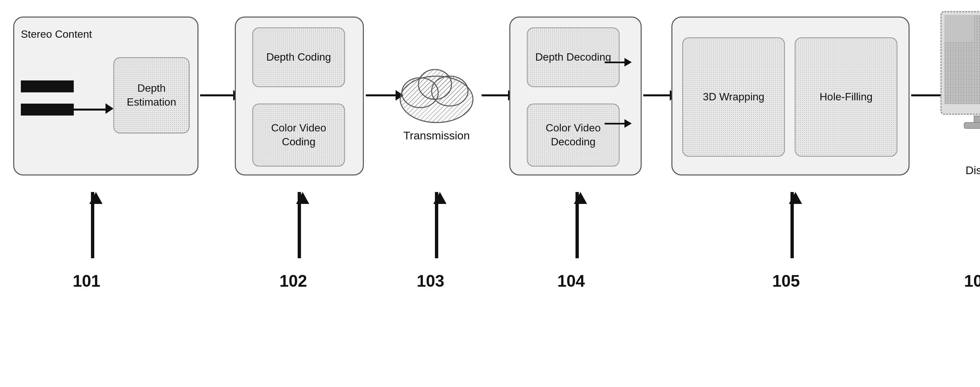 This screenshot has width=980, height=387. What do you see at coordinates (151, 95) in the screenshot?
I see `depth-estimation-box: Depth Estimation` at bounding box center [151, 95].